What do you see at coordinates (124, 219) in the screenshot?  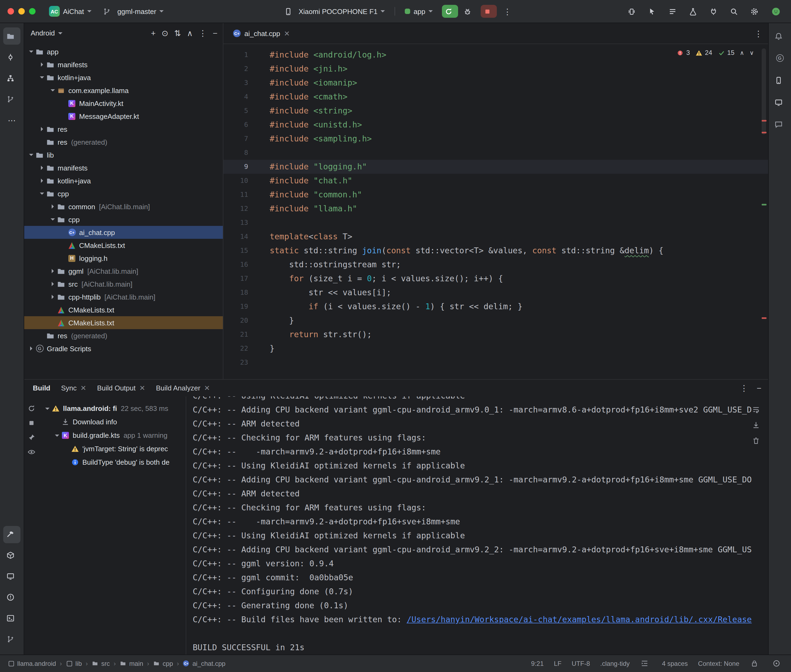 I see `tree-item-cpp: cpp` at bounding box center [124, 219].